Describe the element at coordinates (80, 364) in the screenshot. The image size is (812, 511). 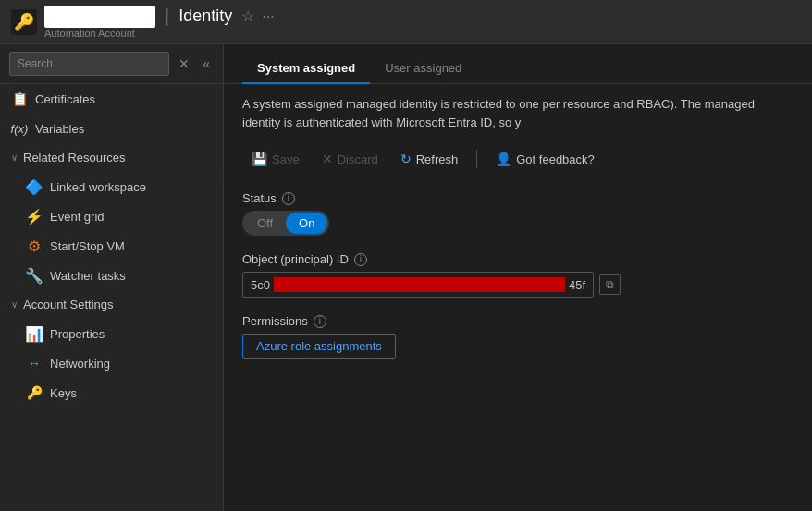
I see `sidebar-item-label: Networking` at that location.